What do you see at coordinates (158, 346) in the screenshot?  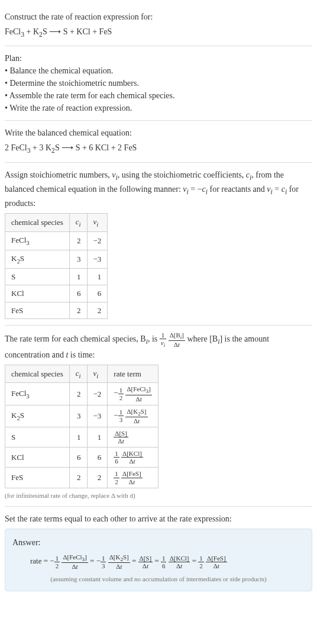 I see `rateterm-intro: The rate term for each chemical species,…` at bounding box center [158, 346].